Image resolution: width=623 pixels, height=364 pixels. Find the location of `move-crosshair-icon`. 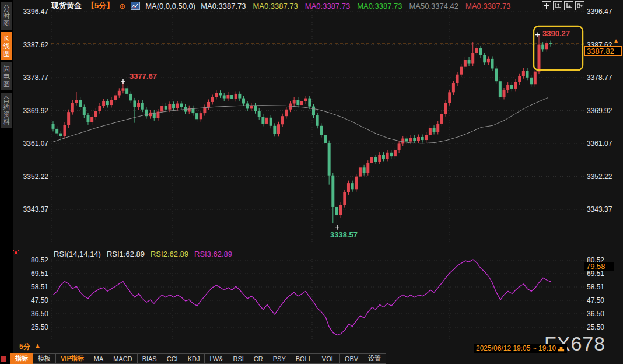

move-crosshair-icon is located at coordinates (547, 6).